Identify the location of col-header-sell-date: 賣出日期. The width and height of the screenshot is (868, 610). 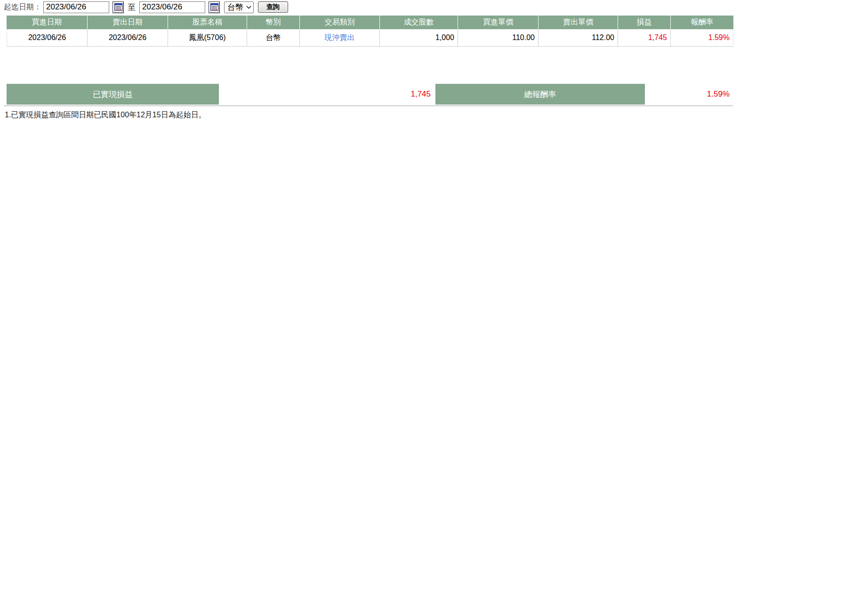
(127, 23).